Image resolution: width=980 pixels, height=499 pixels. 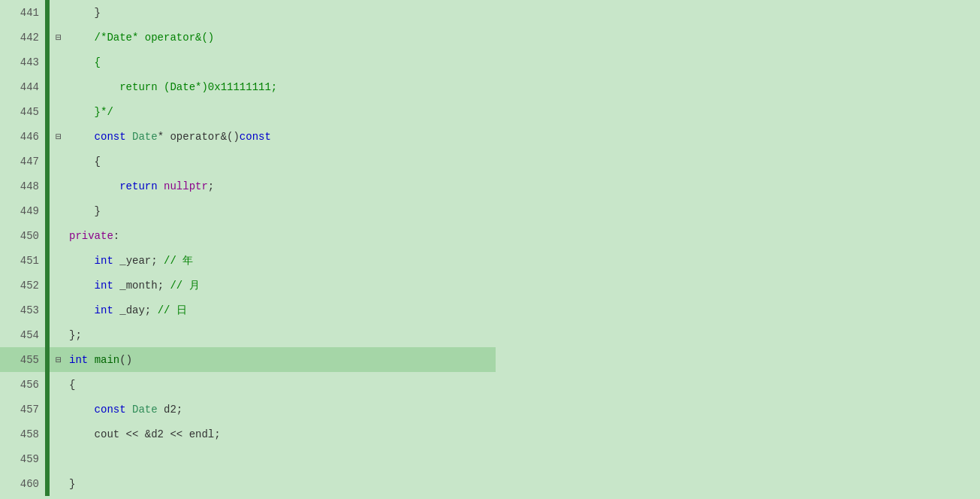 I want to click on table-row: 447 {, so click(x=248, y=161).